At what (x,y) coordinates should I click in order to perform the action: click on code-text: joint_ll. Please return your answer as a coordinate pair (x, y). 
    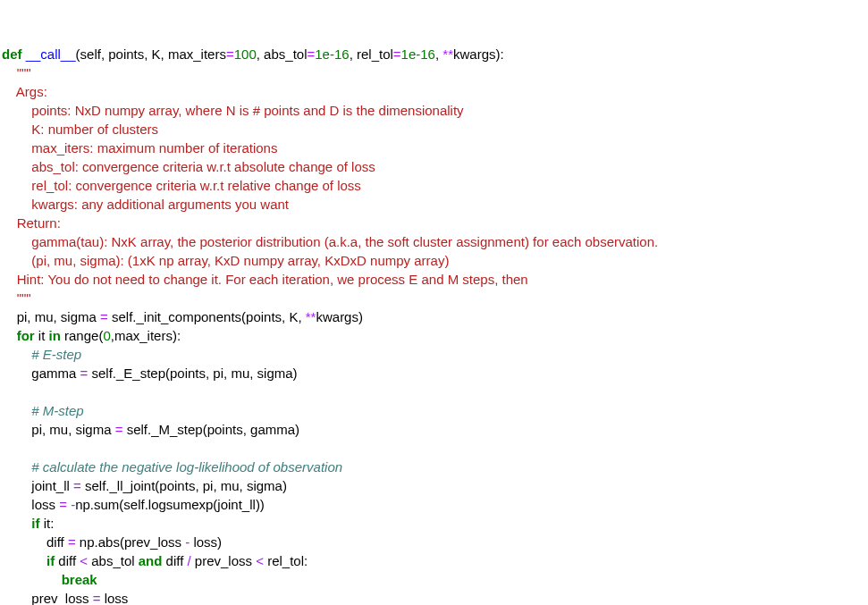
    Looking at the image, I should click on (38, 486).